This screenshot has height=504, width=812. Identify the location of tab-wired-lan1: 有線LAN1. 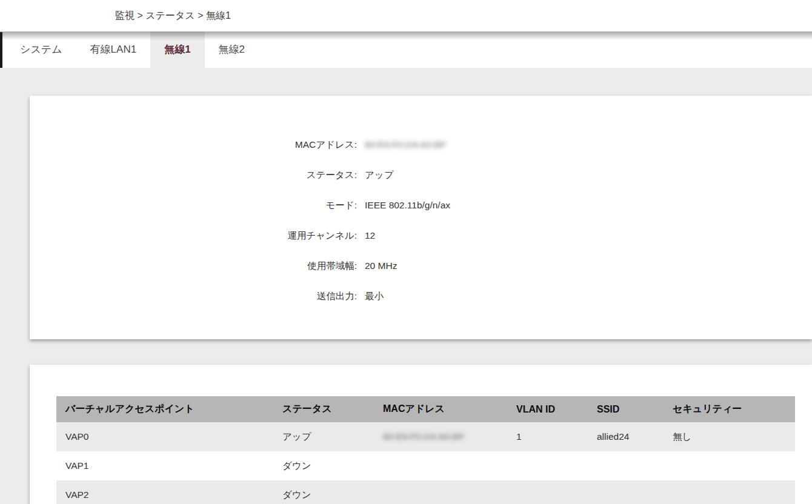
(114, 50).